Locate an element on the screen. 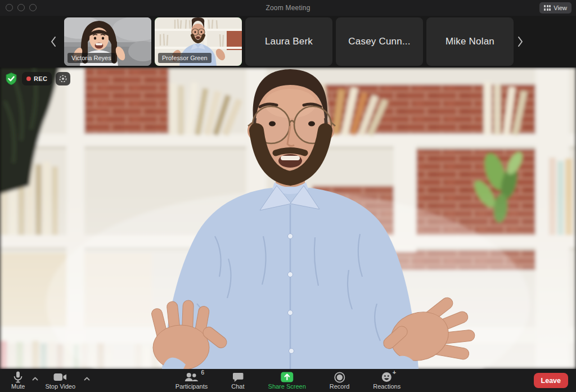  participants-button: 6 Participants is located at coordinates (191, 380).